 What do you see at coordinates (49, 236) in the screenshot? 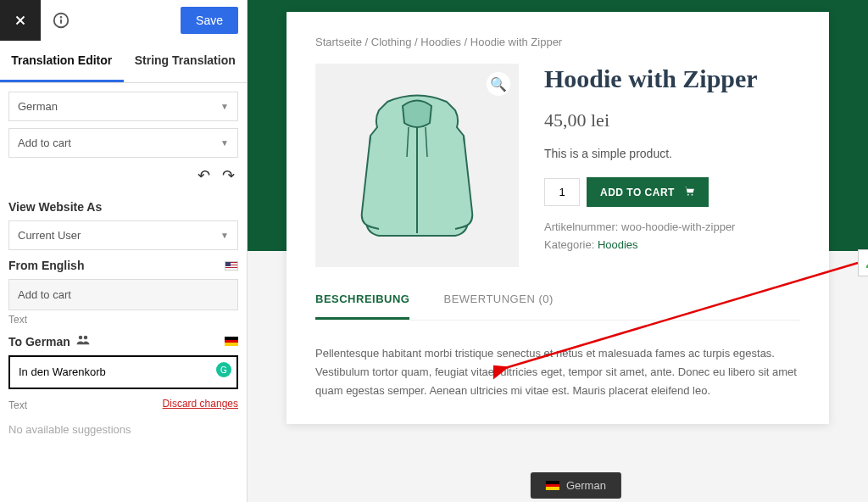
I see `view-as-value: Current User` at bounding box center [49, 236].